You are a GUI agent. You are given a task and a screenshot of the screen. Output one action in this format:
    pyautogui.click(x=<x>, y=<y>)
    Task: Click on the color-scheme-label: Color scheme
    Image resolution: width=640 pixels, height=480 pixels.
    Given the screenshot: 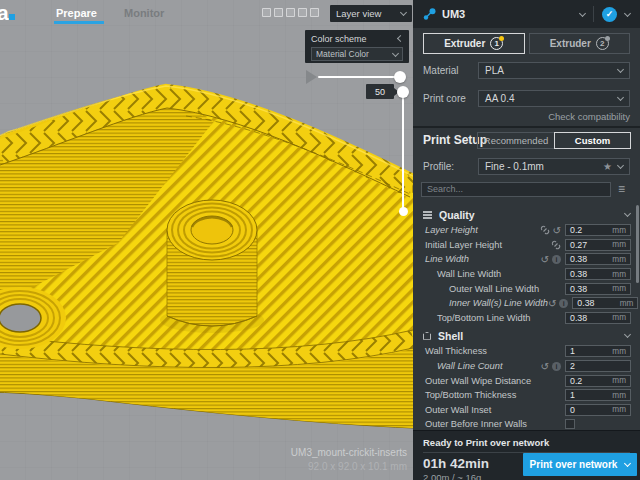 What is the action you would take?
    pyautogui.click(x=339, y=39)
    